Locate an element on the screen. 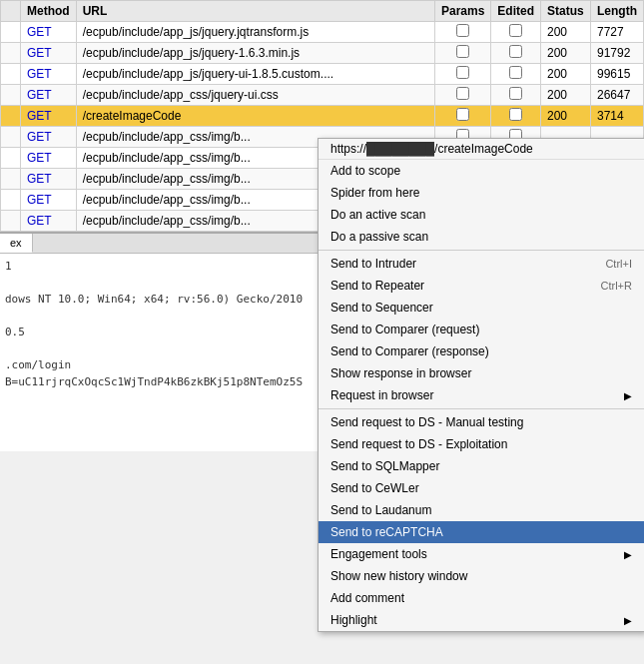  menu-item-send-to-cewler: Send to CeWLer is located at coordinates (481, 488).